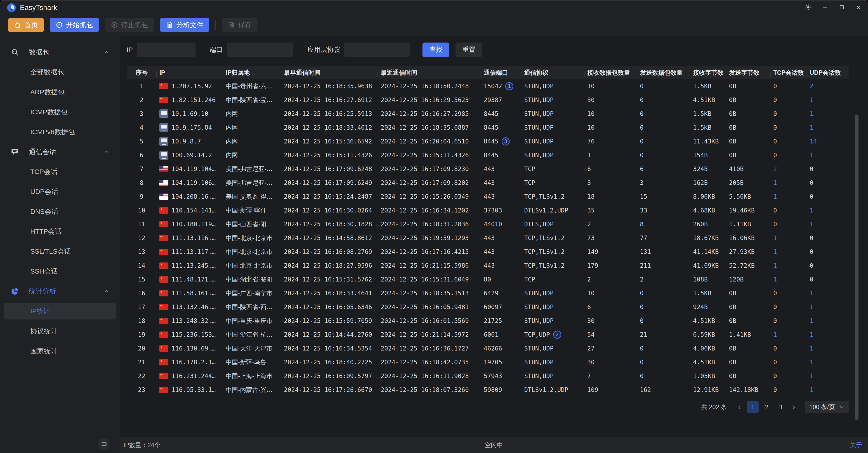 The image size is (868, 453). What do you see at coordinates (767, 407) in the screenshot?
I see `page-button-2: 2` at bounding box center [767, 407].